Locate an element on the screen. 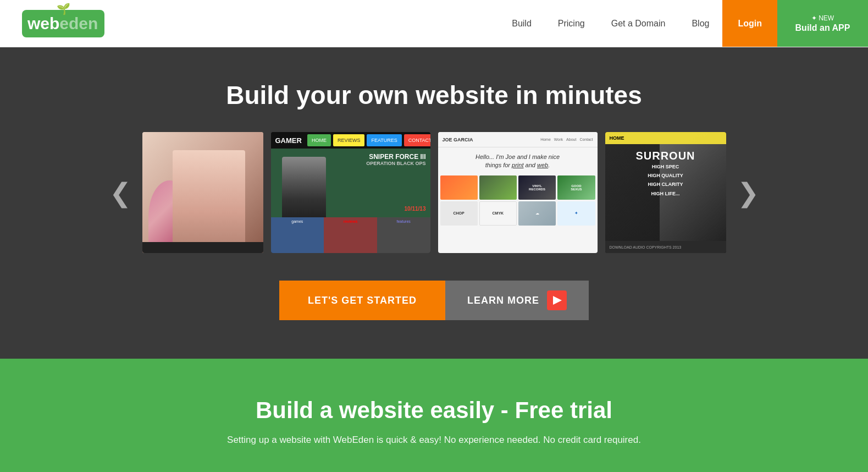  thumb-star-label: ✦ is located at coordinates (576, 213).